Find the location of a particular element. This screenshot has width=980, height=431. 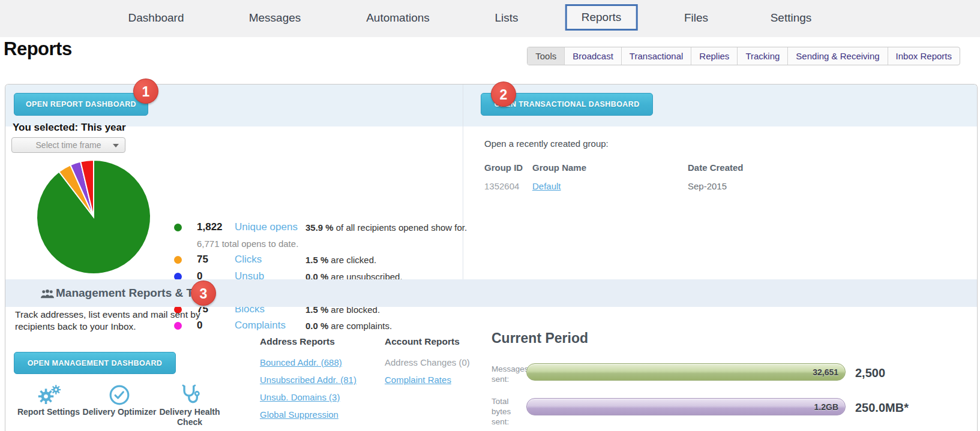

users-icon is located at coordinates (47, 294).